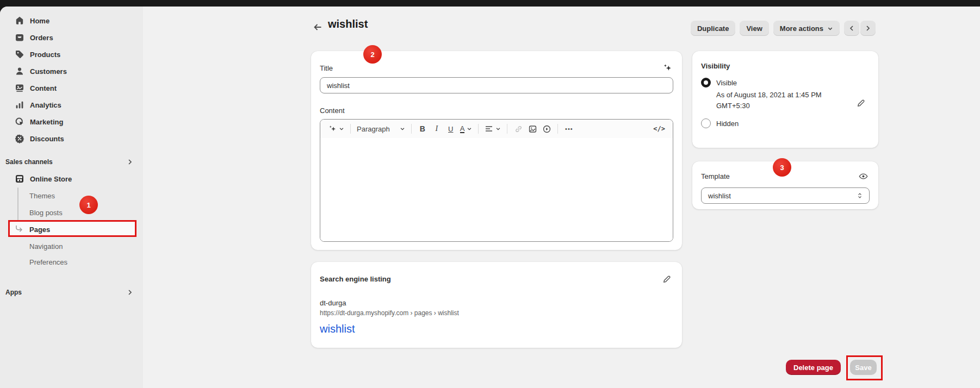 The image size is (980, 388). Describe the element at coordinates (72, 228) in the screenshot. I see `annotation-box-pages` at that location.